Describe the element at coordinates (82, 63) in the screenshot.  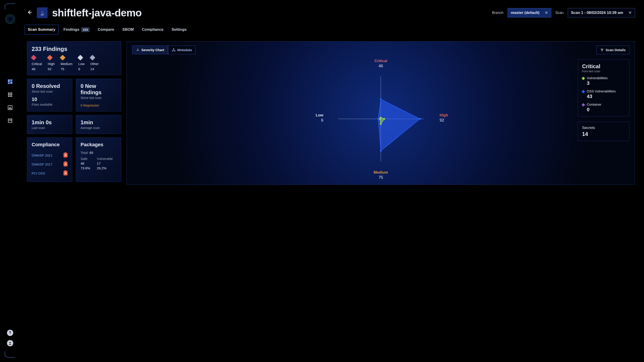
I see `severity-item-low: Low6` at that location.